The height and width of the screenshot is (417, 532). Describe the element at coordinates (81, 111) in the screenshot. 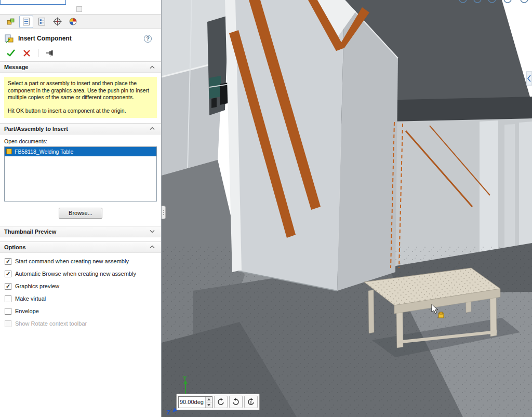

I see `message-line: Hit OK button to insert a component at t…` at that location.